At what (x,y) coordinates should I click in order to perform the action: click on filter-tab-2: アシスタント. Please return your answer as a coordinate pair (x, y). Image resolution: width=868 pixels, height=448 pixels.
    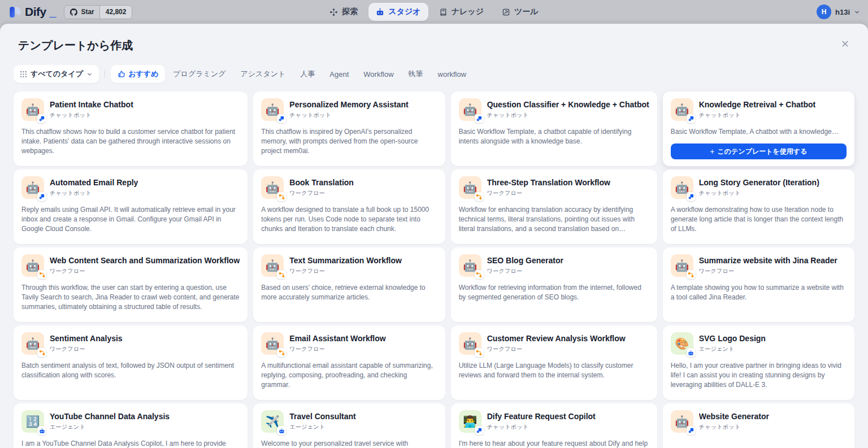
    Looking at the image, I should click on (263, 74).